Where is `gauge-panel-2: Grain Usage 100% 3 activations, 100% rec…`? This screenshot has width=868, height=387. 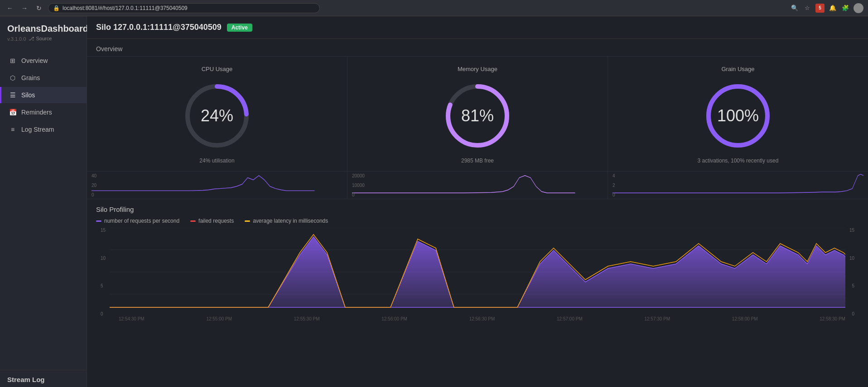
gauge-panel-2: Grain Usage 100% 3 activations, 100% rec… is located at coordinates (738, 114).